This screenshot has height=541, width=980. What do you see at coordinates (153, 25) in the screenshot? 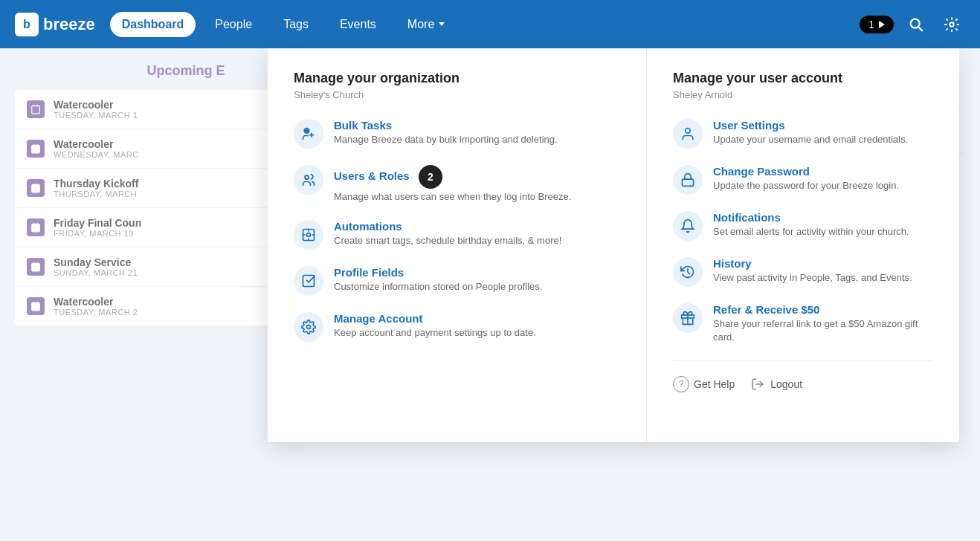
I see `nav-dashboard: Dashboard` at bounding box center [153, 25].